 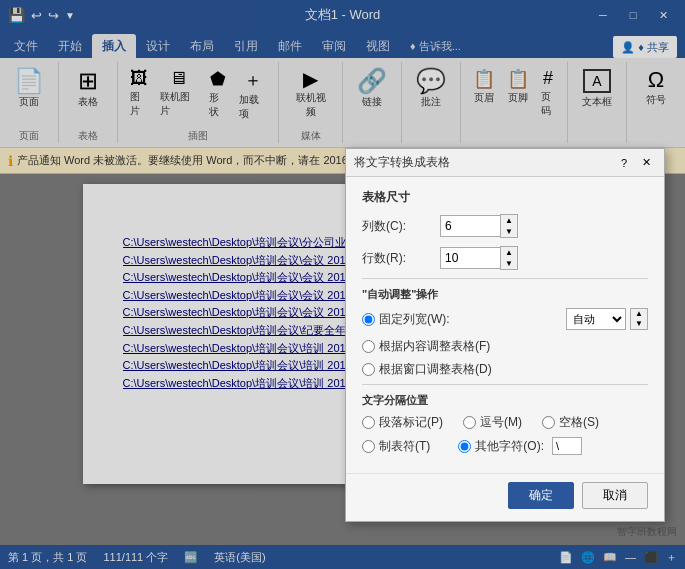 What do you see at coordinates (624, 163) in the screenshot?
I see `dialog-help-button: ?` at bounding box center [624, 163].